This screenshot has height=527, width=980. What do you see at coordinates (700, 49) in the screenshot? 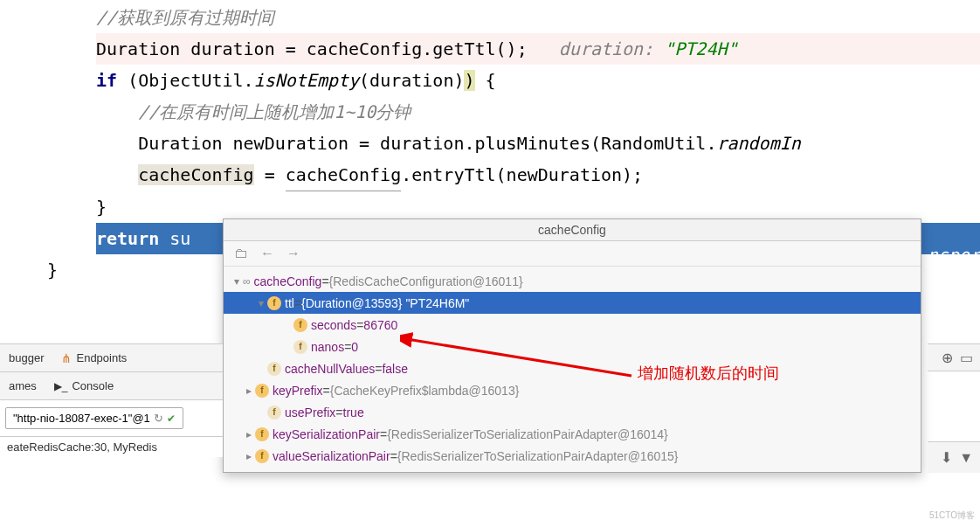
I see `debug-inlay-value: "PT24H"` at bounding box center [700, 49].